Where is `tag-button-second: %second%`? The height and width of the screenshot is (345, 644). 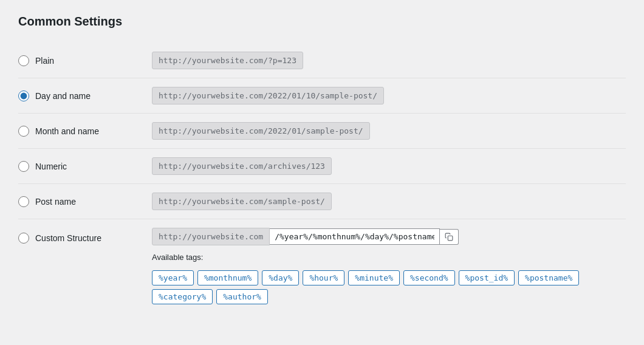
tag-button-second: %second% is located at coordinates (429, 278).